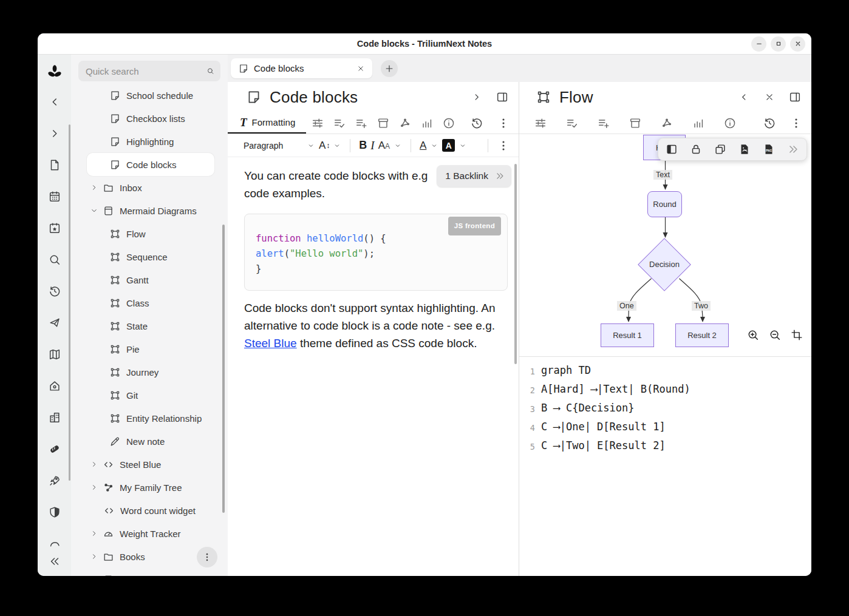  Describe the element at coordinates (55, 260) in the screenshot. I see `search-button` at that location.